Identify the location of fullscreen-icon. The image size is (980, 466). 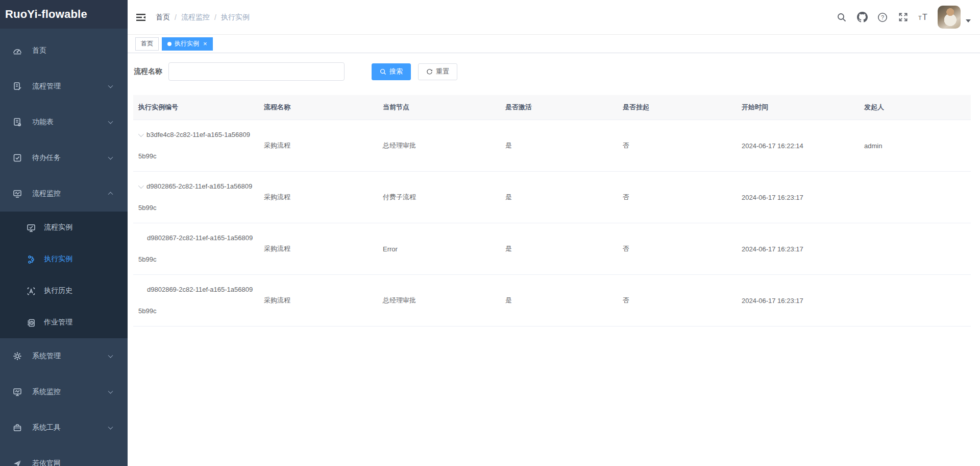
(903, 17).